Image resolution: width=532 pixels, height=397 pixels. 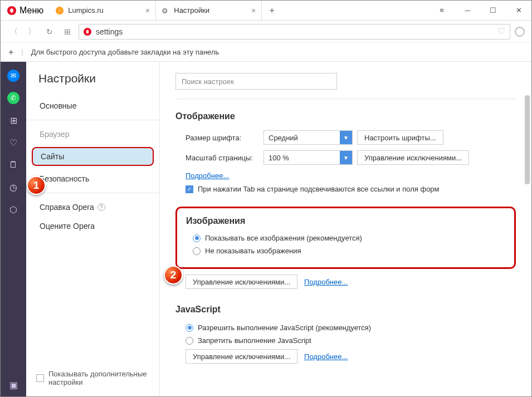 I want to click on address-input: settings ♡, so click(x=294, y=32).